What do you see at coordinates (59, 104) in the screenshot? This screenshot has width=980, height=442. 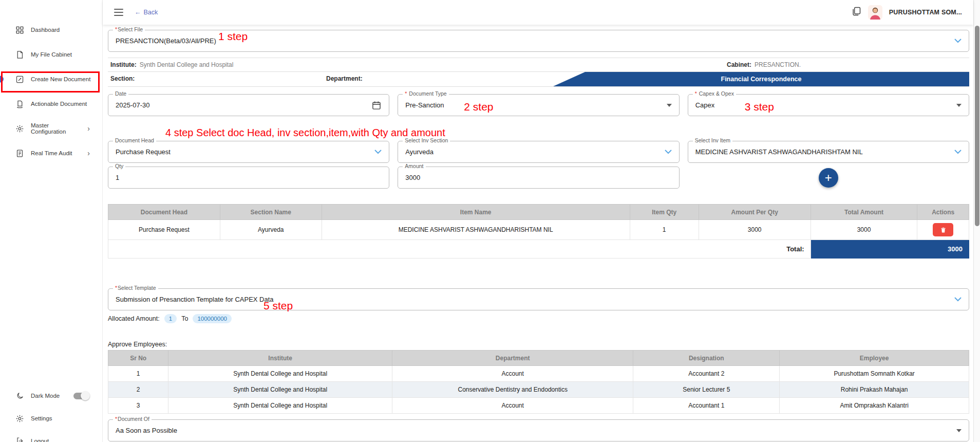 I see `sidebar-item-label: Actionable Document` at bounding box center [59, 104].